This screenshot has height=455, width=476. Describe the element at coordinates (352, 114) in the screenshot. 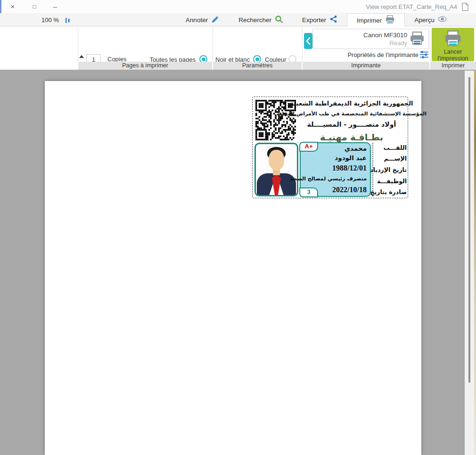

I see `card-header-line2: المؤسسة الإستشفائية المتخصصة في طب الأمر…` at that location.